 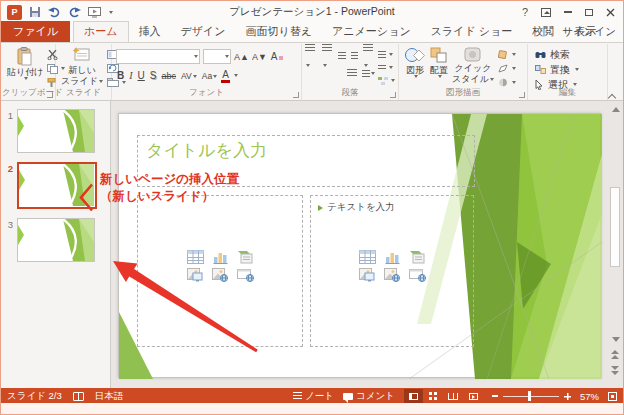 What do you see at coordinates (543, 32) in the screenshot?
I see `tab-review: 校閲` at bounding box center [543, 32].